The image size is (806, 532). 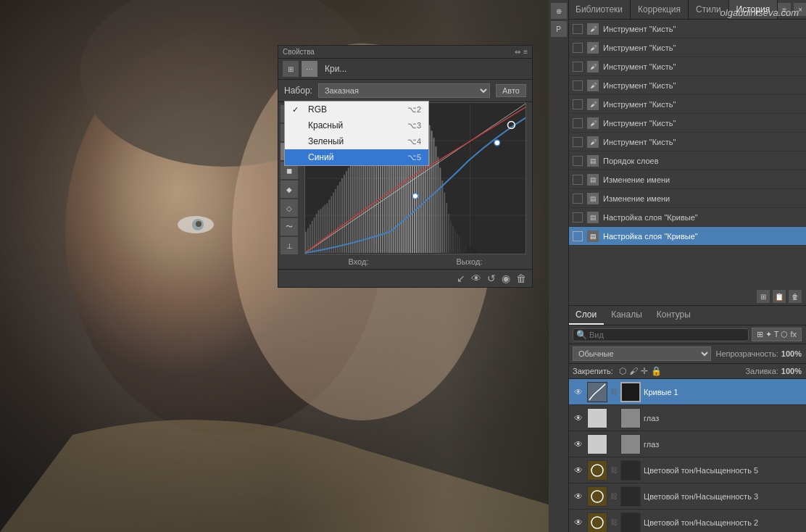 I want to click on channel-name-blue: Синий, so click(x=355, y=157).